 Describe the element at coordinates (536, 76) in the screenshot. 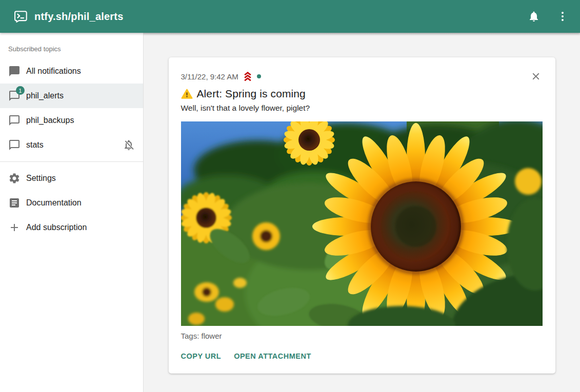

I see `close-icon` at that location.